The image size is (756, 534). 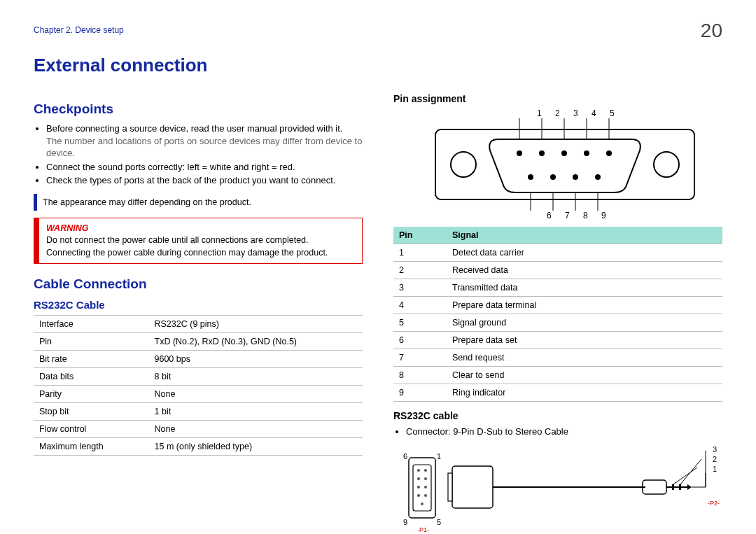 What do you see at coordinates (715, 459) in the screenshot?
I see `jack-label-2: 2` at bounding box center [715, 459].